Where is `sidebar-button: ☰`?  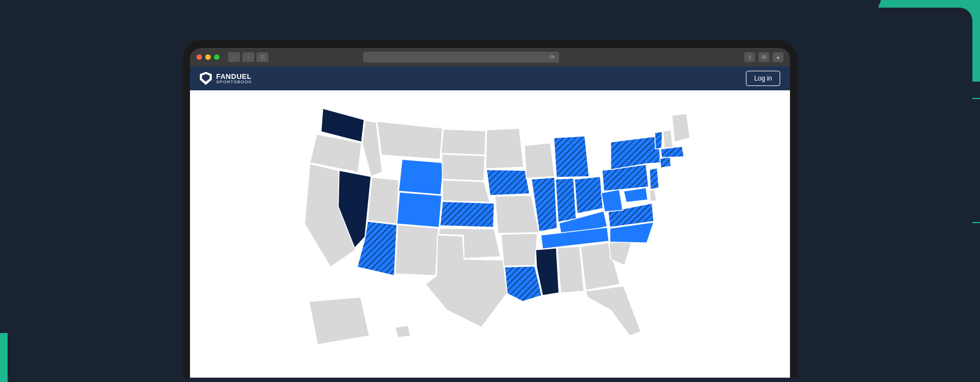
sidebar-button: ☰ is located at coordinates (262, 57).